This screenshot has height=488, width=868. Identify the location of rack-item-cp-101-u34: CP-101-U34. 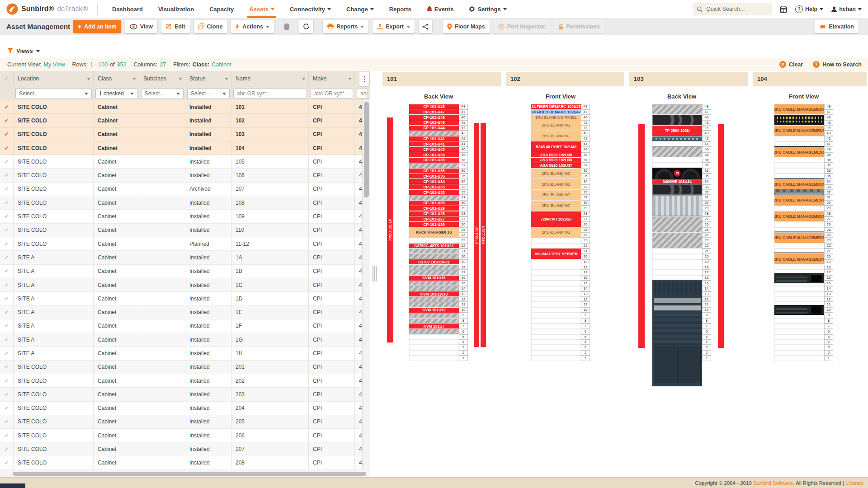
(434, 182).